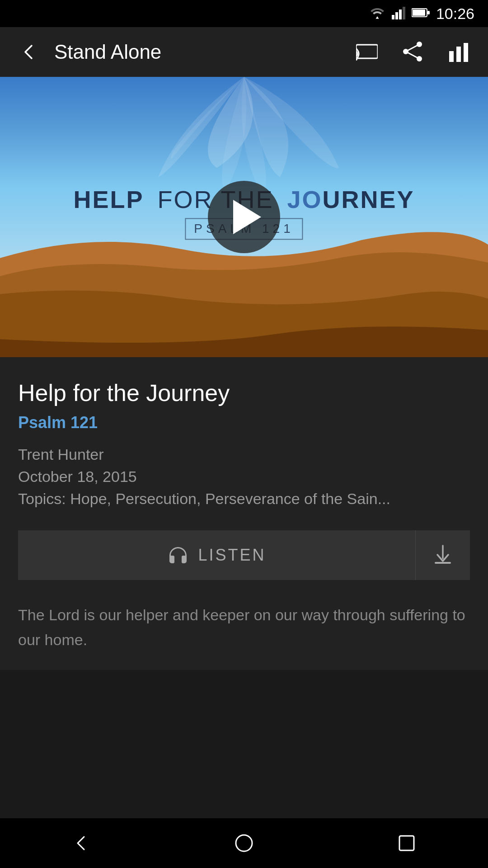 The width and height of the screenshot is (488, 868). What do you see at coordinates (244, 217) in the screenshot?
I see `play-button` at bounding box center [244, 217].